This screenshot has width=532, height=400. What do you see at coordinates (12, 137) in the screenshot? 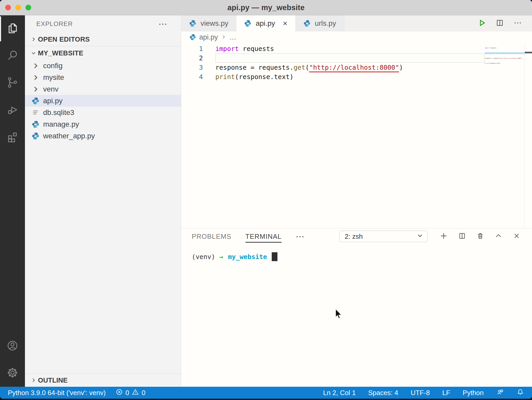
I see `extensions-activity-button` at bounding box center [12, 137].